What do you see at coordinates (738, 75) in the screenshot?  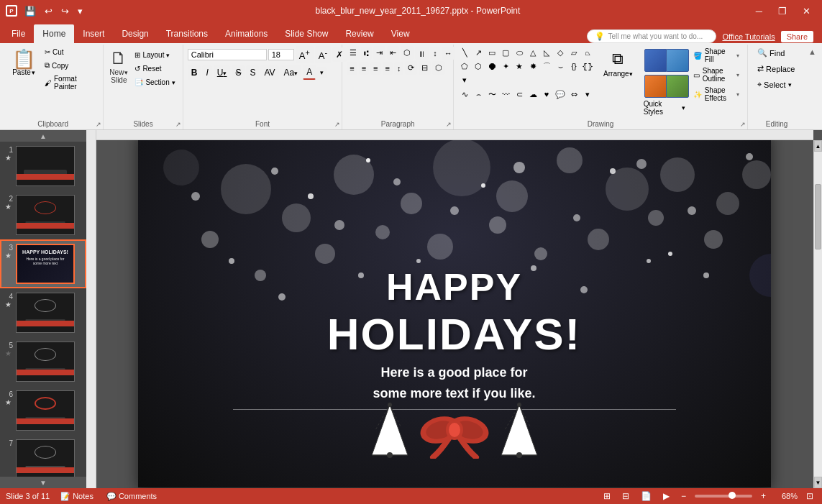 I see `shape-outline-caret: ▾` at bounding box center [738, 75].